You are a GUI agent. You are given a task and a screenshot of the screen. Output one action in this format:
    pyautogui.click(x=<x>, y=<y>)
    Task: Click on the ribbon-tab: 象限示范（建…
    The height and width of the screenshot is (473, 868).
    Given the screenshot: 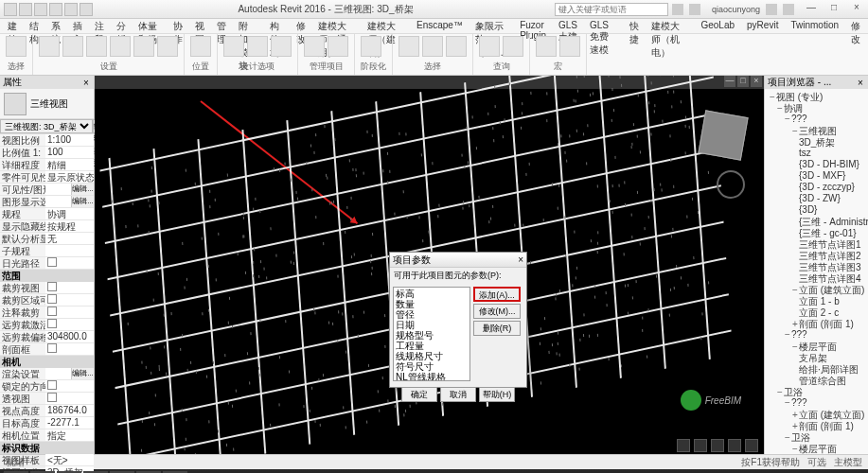 What is the action you would take?
    pyautogui.click(x=491, y=26)
    